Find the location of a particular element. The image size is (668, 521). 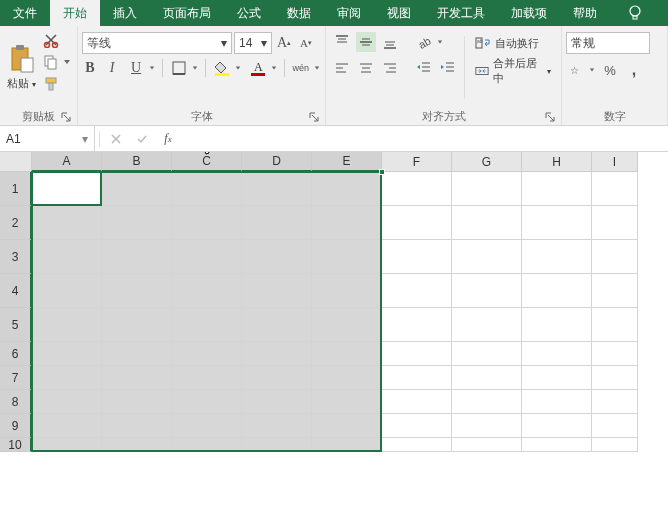

row-header: 5 is located at coordinates (16, 325).